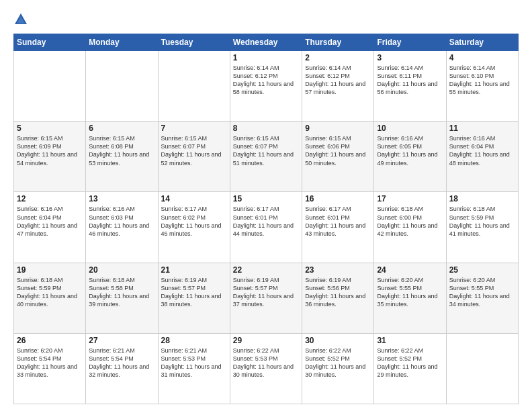  Describe the element at coordinates (122, 43) in the screenshot. I see `weekday-header: Monday` at that location.